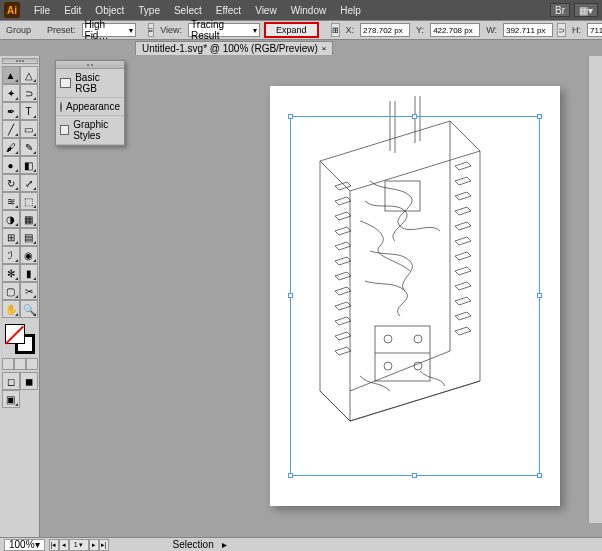 The width and height of the screenshot is (602, 551). What do you see at coordinates (266, 10) in the screenshot?
I see `menu-view: View` at bounding box center [266, 10].